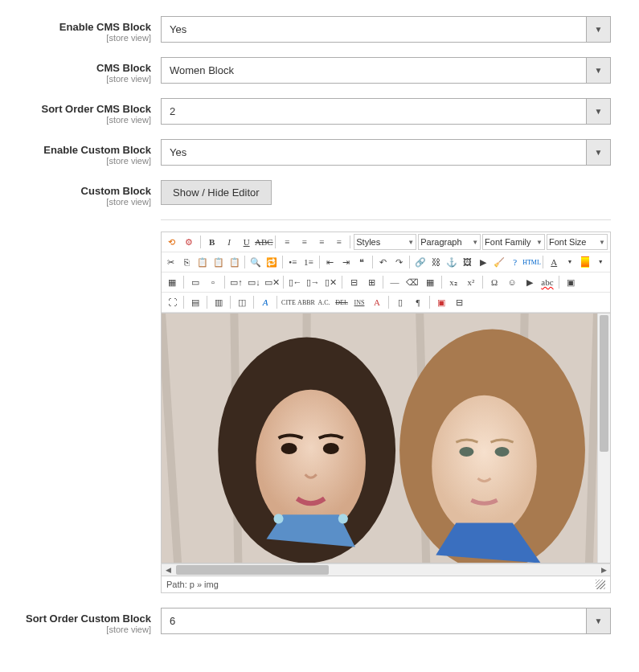 This screenshot has width=639, height=672. What do you see at coordinates (471, 282) in the screenshot?
I see `superscript-icon: x²` at bounding box center [471, 282].